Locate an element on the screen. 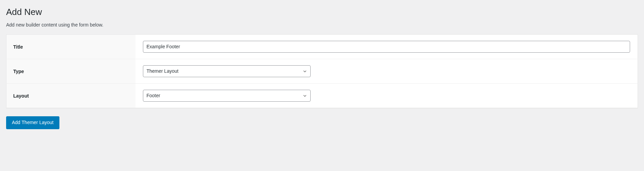 This screenshot has height=171, width=644. page-title: Add New is located at coordinates (322, 12).